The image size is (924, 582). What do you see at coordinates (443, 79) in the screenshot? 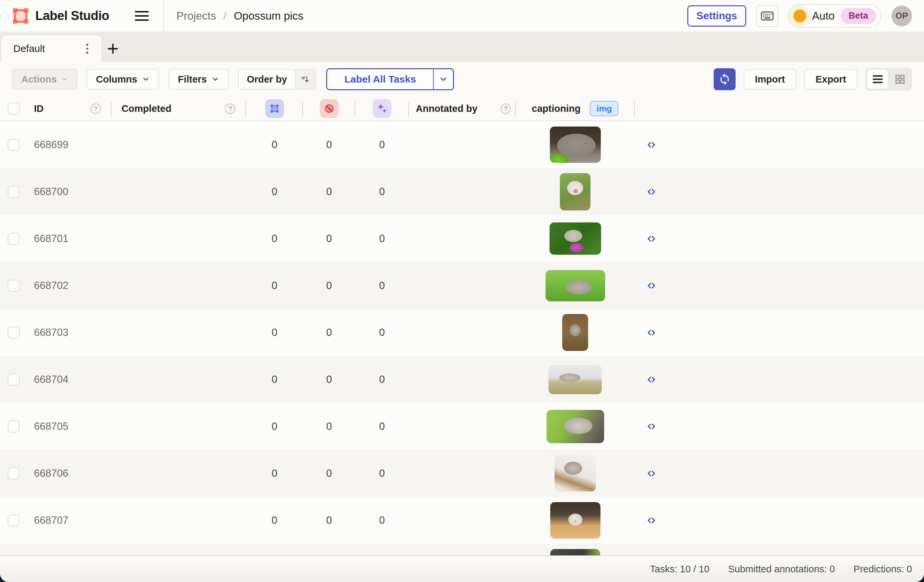
I see `label-all-tasks-caret` at bounding box center [443, 79].